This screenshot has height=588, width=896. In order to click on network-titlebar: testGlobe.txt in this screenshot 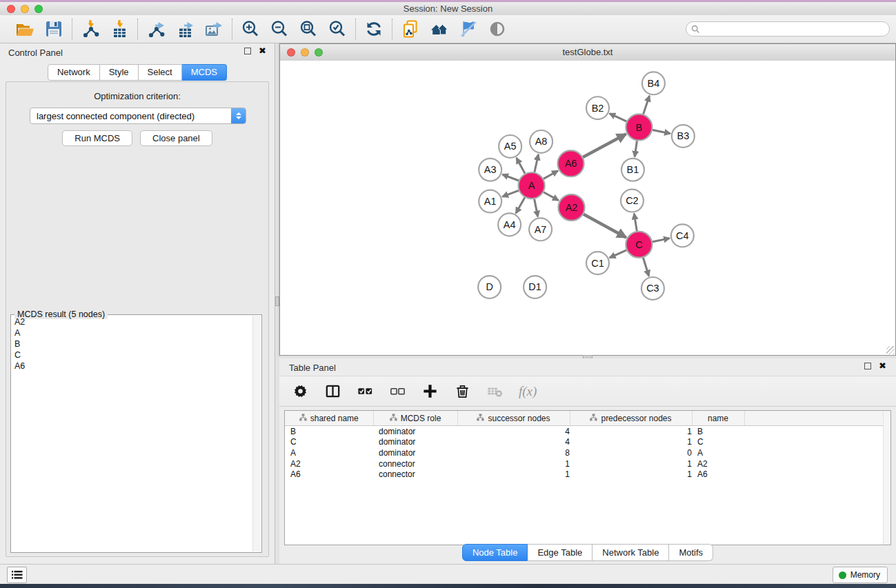, I will do `click(588, 52)`.